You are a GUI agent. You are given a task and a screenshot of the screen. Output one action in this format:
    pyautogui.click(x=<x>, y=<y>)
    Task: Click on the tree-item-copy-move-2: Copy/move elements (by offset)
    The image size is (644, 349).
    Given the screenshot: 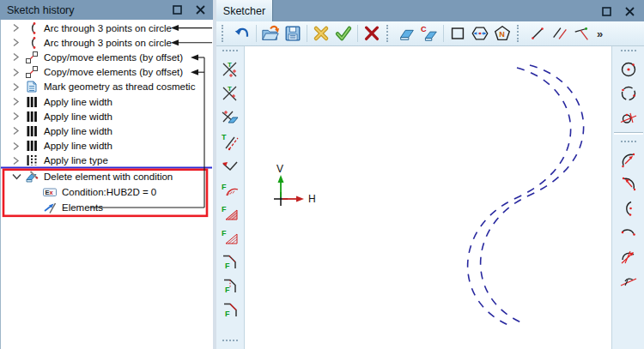 What is the action you would take?
    pyautogui.click(x=106, y=72)
    